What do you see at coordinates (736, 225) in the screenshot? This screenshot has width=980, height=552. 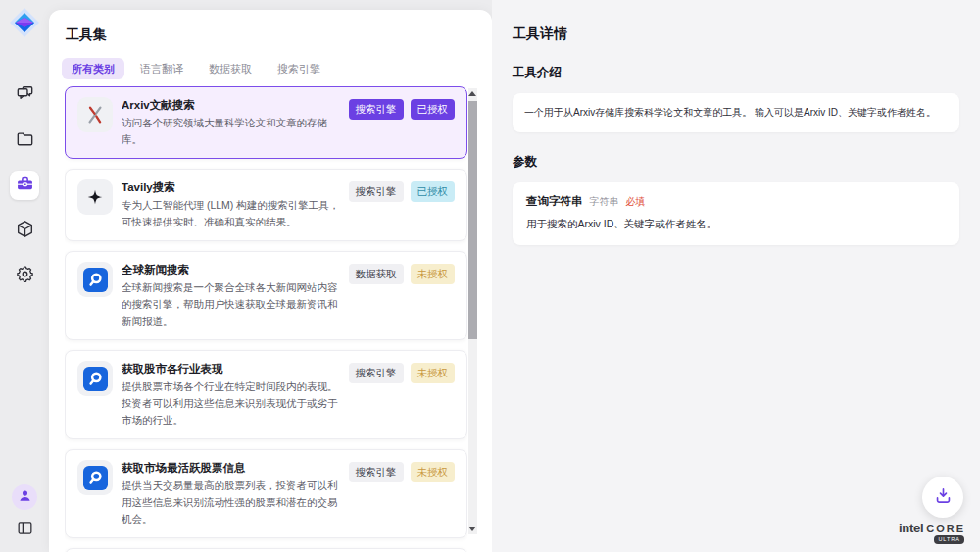 I see `param-description: 用于搜索的Arxiv ID、关键字或作者姓名。` at bounding box center [736, 225].